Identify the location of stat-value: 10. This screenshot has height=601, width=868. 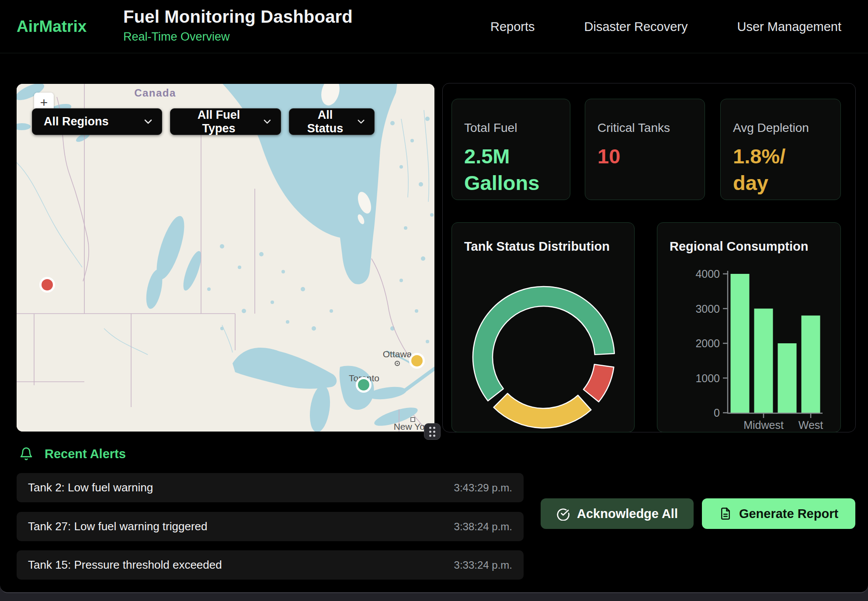
(645, 156).